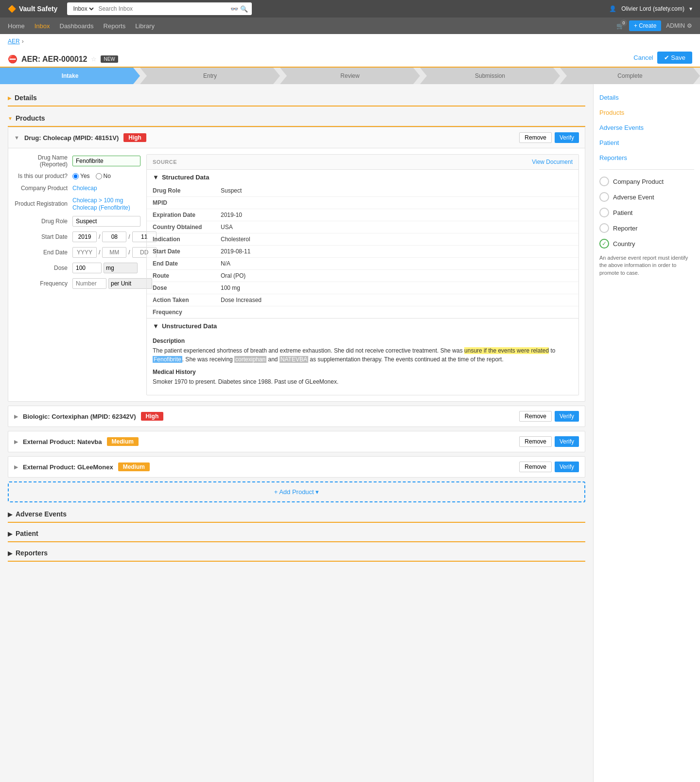 This screenshot has height=782, width=700. What do you see at coordinates (567, 467) in the screenshot?
I see `gleemonex-verify: Verify` at bounding box center [567, 467].